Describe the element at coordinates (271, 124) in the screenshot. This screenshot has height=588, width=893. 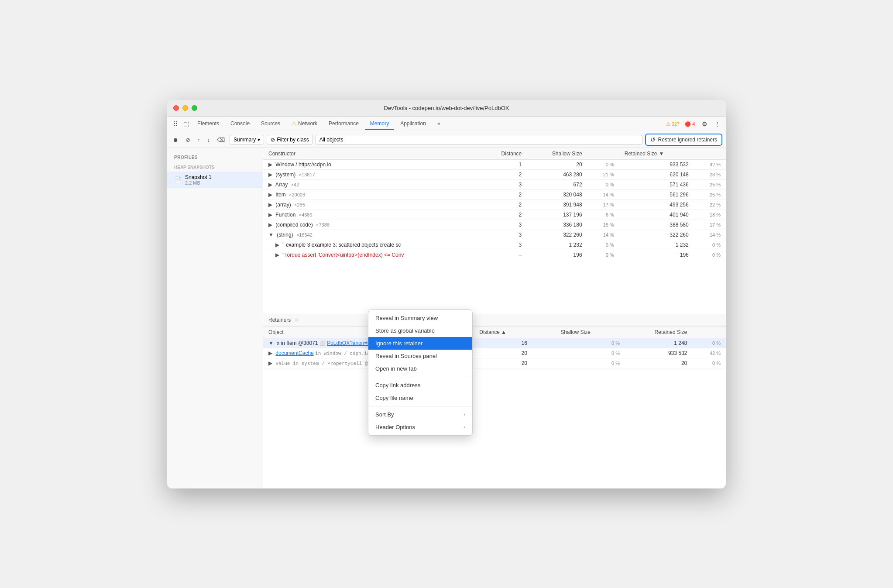
I see `tab-sources: Sources` at that location.